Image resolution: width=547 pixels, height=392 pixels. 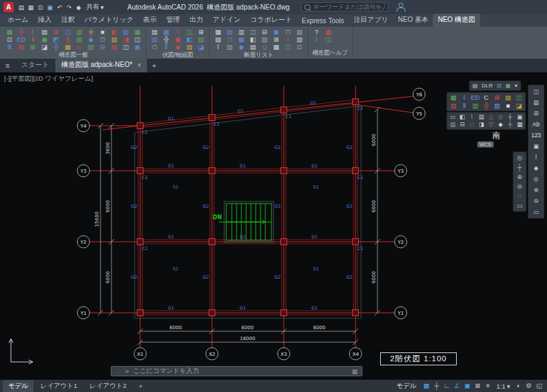 I want to click on help-search-box, so click(x=345, y=7).